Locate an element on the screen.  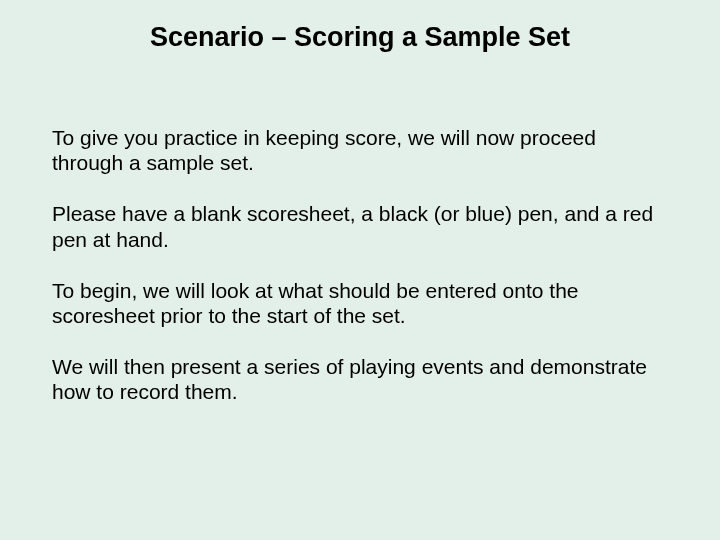
paragraph: Please have a blank scoresheet, a black … is located at coordinates (360, 226).